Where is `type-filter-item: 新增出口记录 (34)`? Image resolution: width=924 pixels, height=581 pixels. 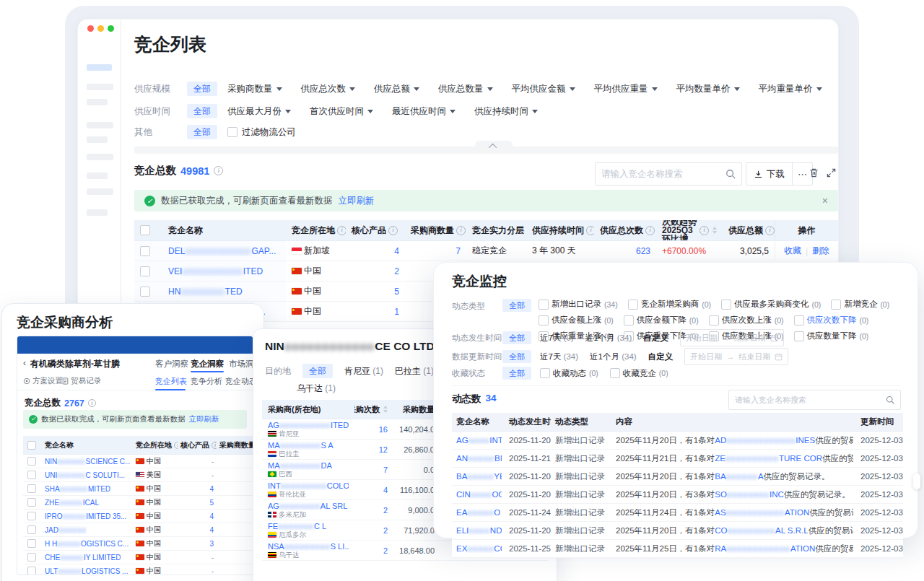
type-filter-item: 新增出口记录 (34) is located at coordinates (578, 305).